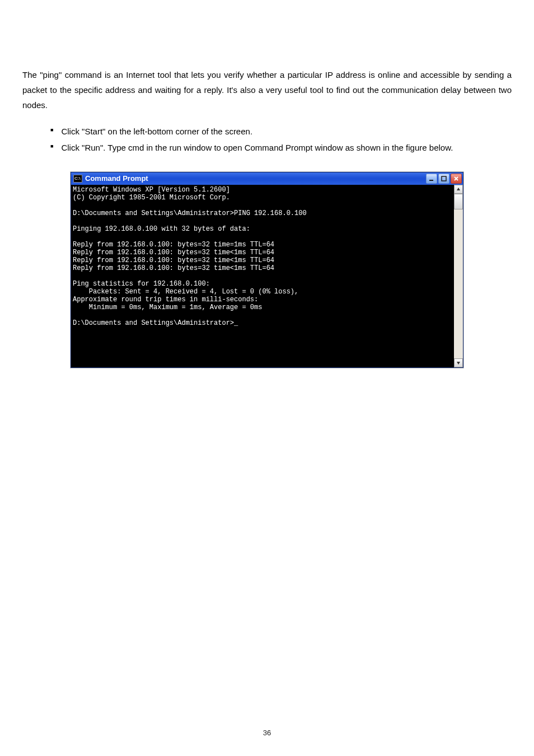 Image resolution: width=534 pixels, height=756 pixels. What do you see at coordinates (458, 276) in the screenshot?
I see `scrollbar-track` at bounding box center [458, 276].